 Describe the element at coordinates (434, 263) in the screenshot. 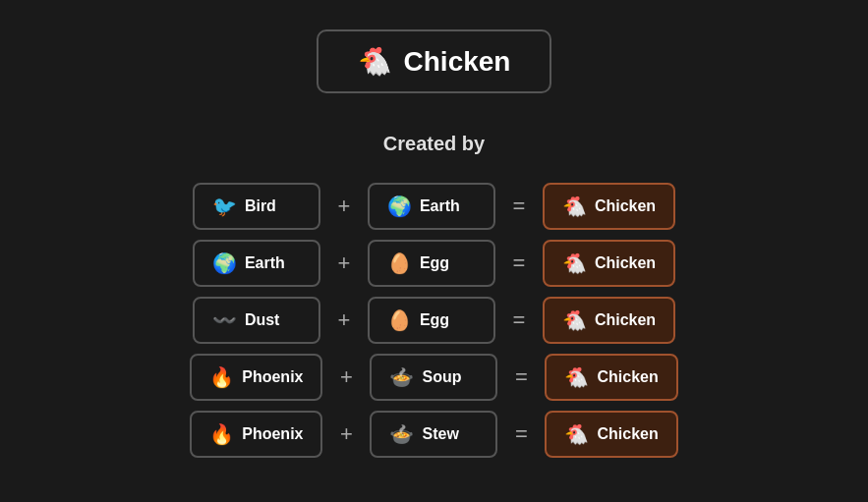

I see `recipe-row: 🌍 Earth + 🥚 Egg = 🐔 Chicken` at that location.